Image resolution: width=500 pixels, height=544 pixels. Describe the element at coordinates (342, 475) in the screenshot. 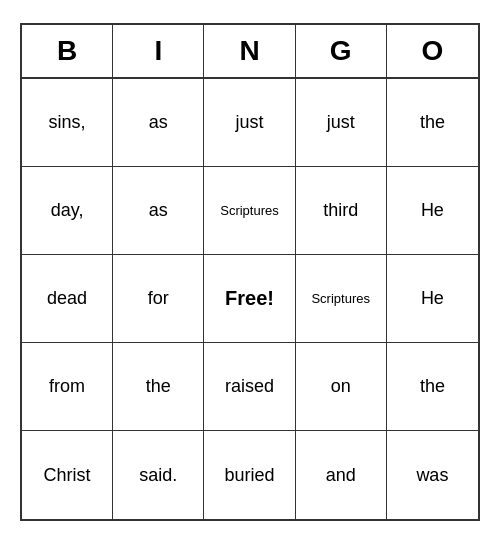

I see `bingo-cell: and` at that location.